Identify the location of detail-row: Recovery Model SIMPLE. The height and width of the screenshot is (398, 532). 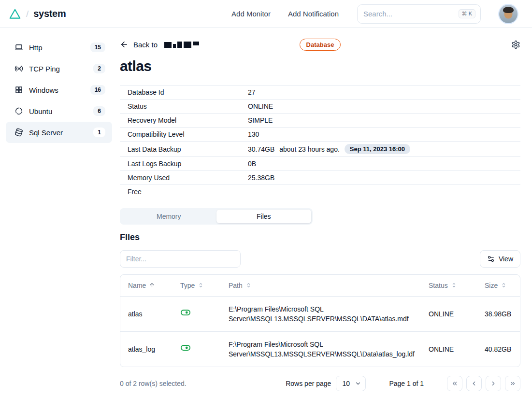
(320, 120).